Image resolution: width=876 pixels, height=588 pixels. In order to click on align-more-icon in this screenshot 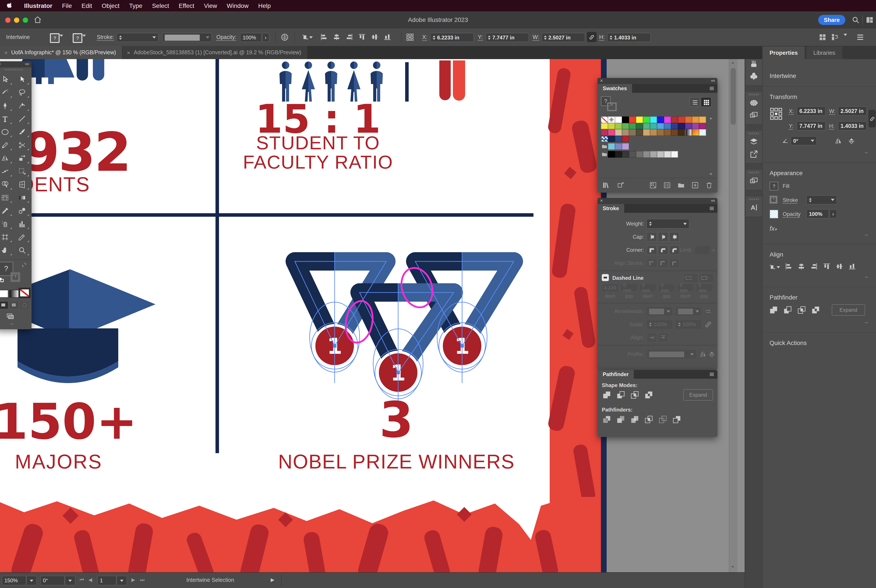, I will do `click(866, 277)`.